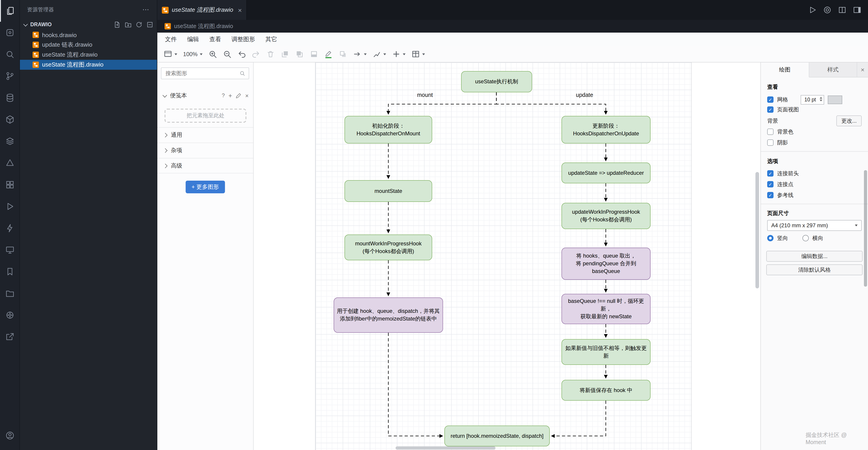  I want to click on add-icon: +, so click(230, 95).